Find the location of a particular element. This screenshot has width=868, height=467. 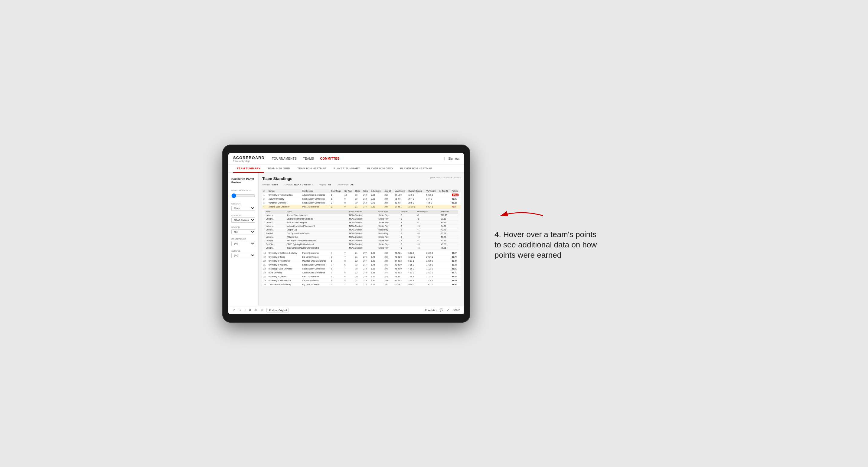

points-cell: 79.5 is located at coordinates (456, 207).